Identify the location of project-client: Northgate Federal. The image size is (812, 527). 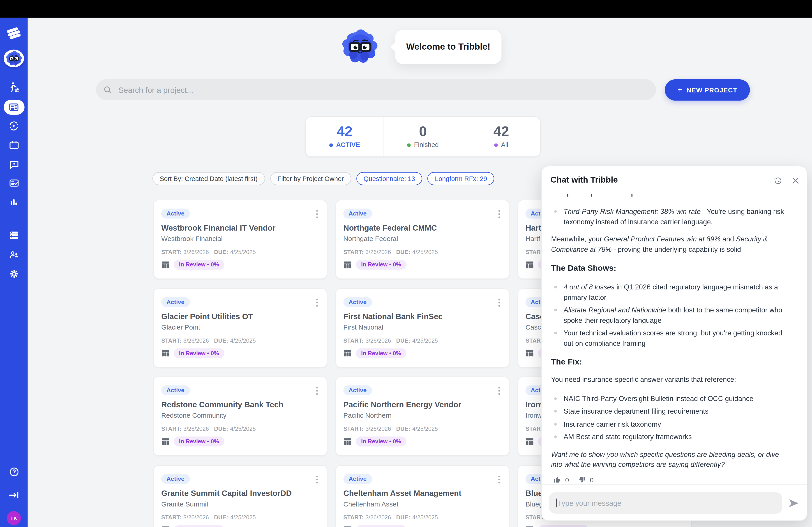
(422, 239).